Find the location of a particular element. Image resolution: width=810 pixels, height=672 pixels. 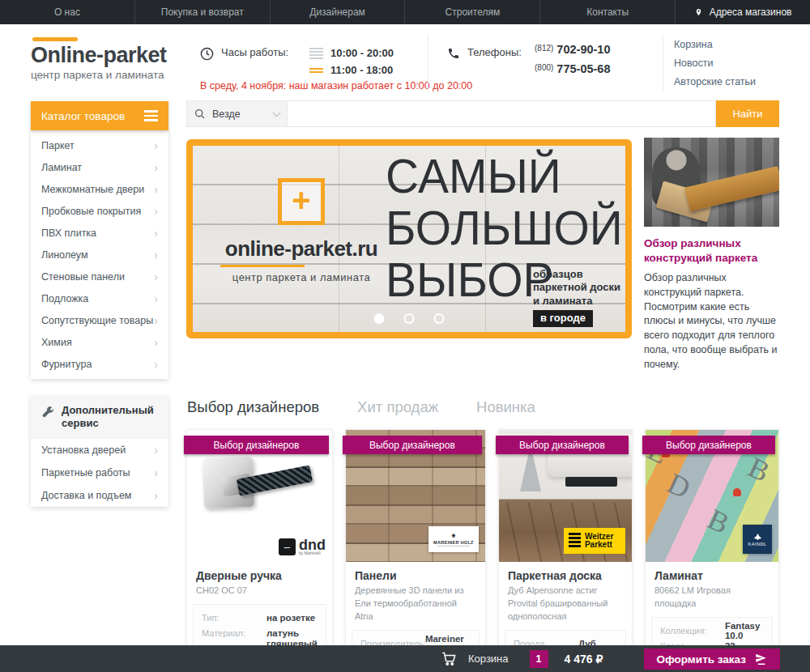

working-hours-label: Часы работы: is located at coordinates (254, 52).